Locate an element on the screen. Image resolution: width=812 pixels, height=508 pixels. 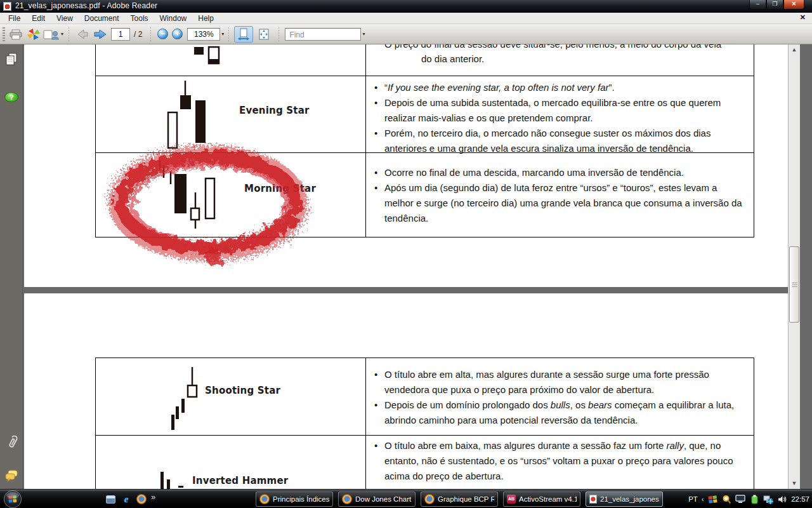
dropdown-caret-icon: ▾ is located at coordinates (62, 34).